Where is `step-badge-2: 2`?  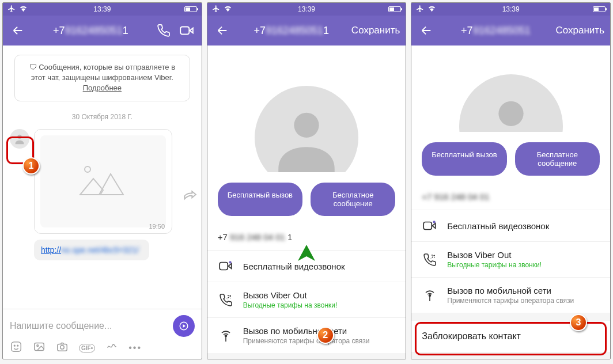 step-badge-2: 2 is located at coordinates (326, 335).